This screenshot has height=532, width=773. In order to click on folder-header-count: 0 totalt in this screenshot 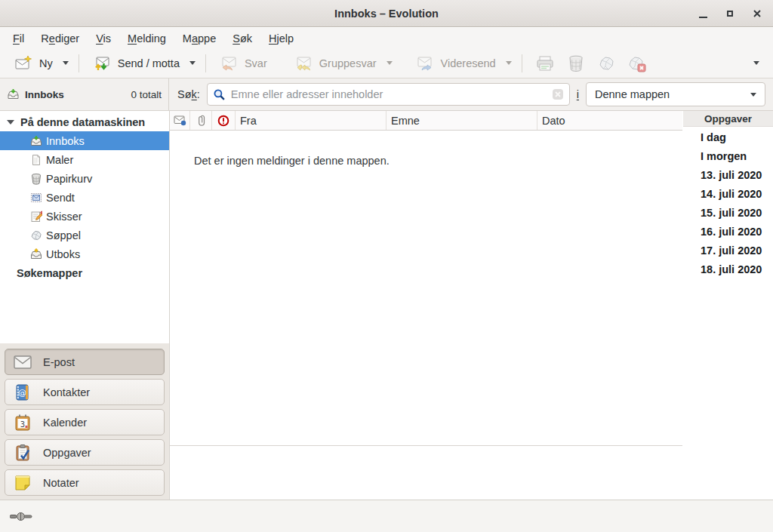, I will do `click(146, 95)`.